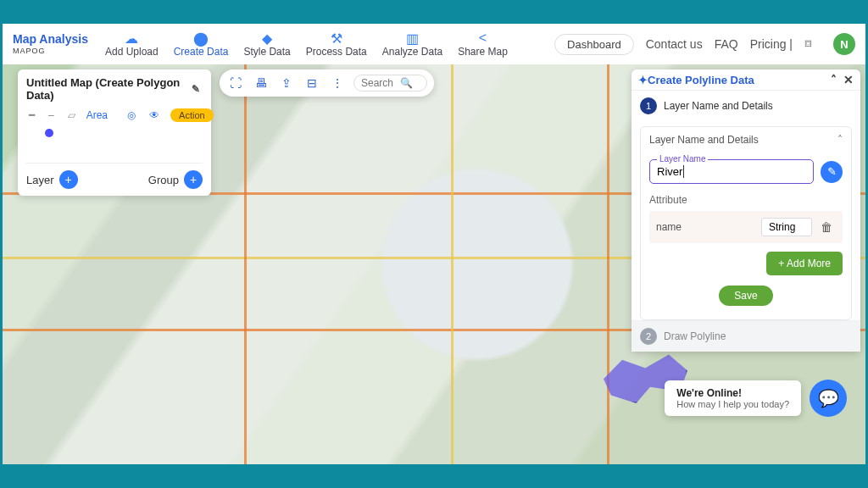 The width and height of the screenshot is (868, 488). What do you see at coordinates (648, 336) in the screenshot?
I see `step-2-badge: 2` at bounding box center [648, 336].